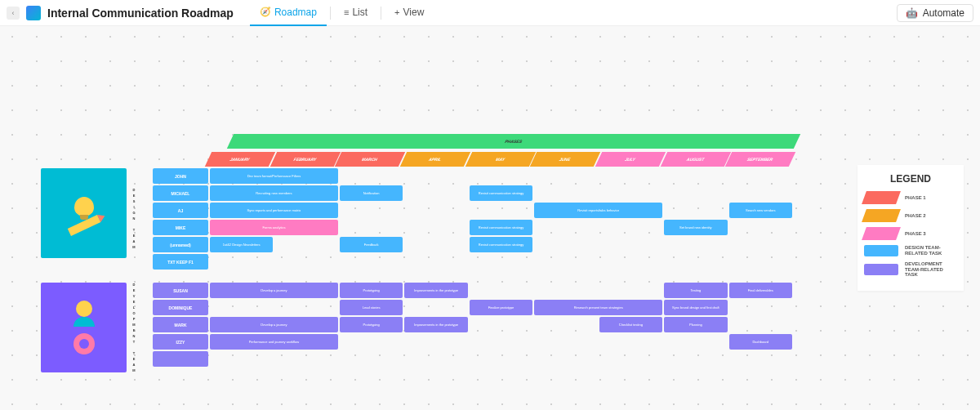  What do you see at coordinates (416, 141) in the screenshot?
I see `phases-header: PHASES` at bounding box center [416, 141].